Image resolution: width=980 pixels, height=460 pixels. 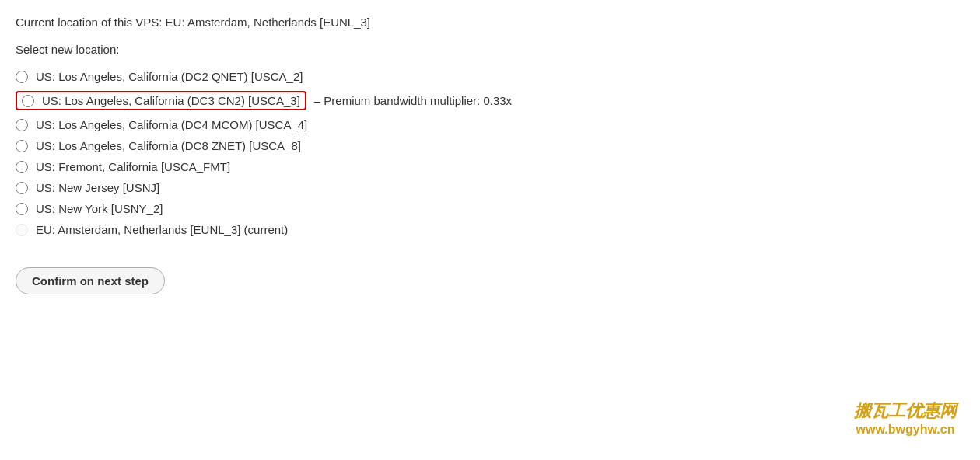 What do you see at coordinates (159, 146) in the screenshot?
I see `location-label-wrapper: US: Los Angeles, California (DC8 ZNET) […` at bounding box center [159, 146].